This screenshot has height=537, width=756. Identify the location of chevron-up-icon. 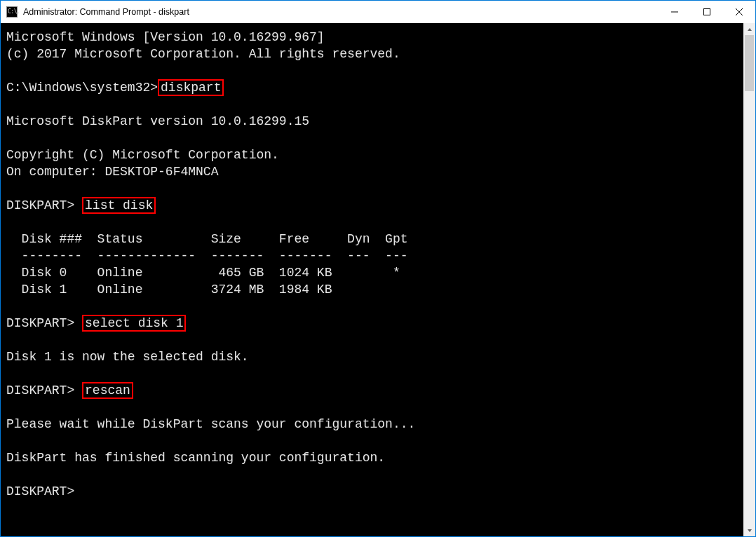
(750, 29).